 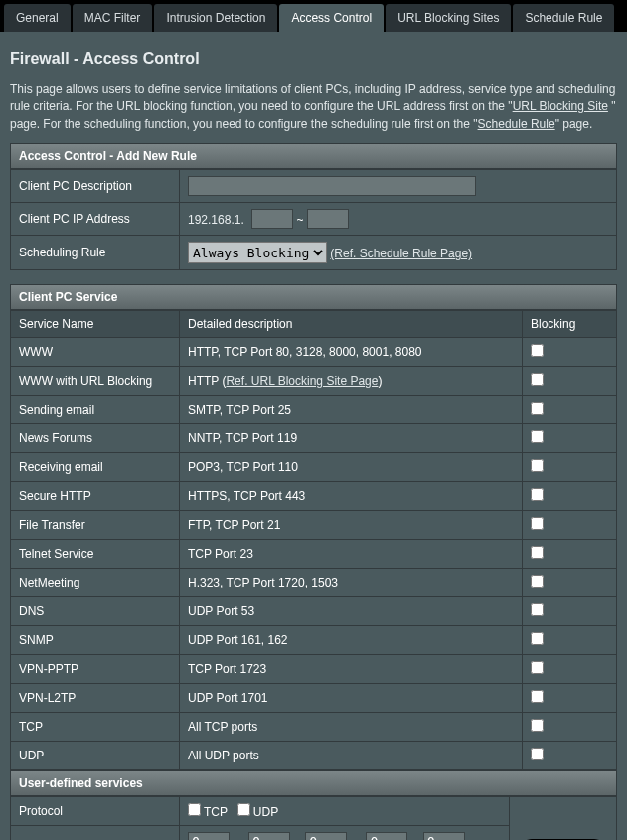 What do you see at coordinates (216, 18) in the screenshot?
I see `tab-intrusion-detection: Intrusion Detection` at bounding box center [216, 18].